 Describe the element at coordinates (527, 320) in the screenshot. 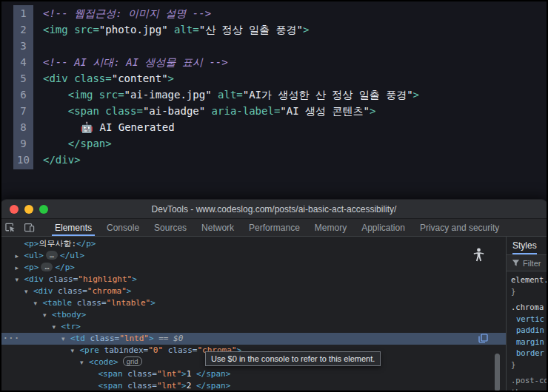

I see `css-property: vertic` at that location.